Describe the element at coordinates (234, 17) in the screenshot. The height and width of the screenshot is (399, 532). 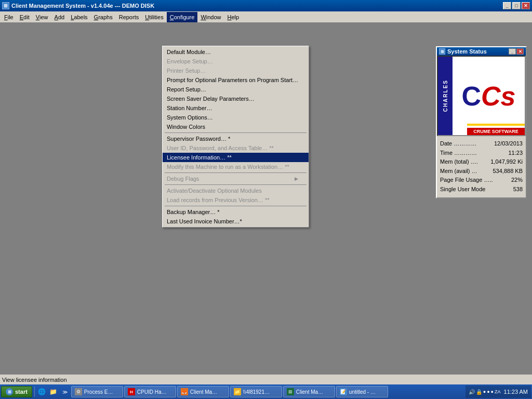
I see `menu-help: Help` at that location.